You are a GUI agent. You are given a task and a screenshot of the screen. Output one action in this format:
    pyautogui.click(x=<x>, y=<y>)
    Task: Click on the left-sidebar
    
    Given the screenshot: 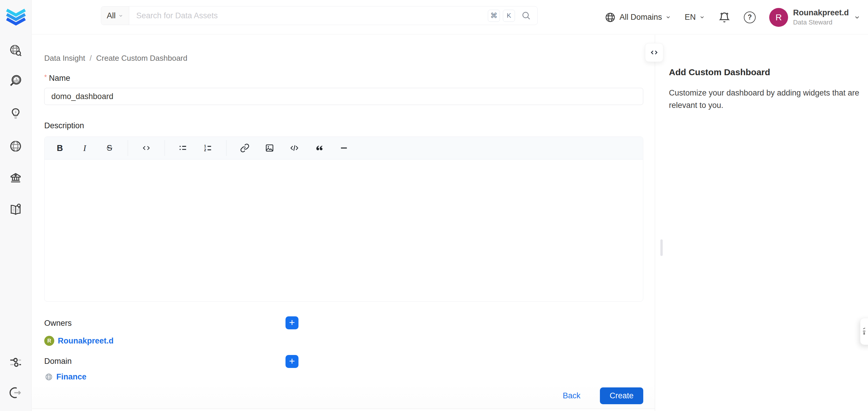 What is the action you would take?
    pyautogui.click(x=16, y=205)
    